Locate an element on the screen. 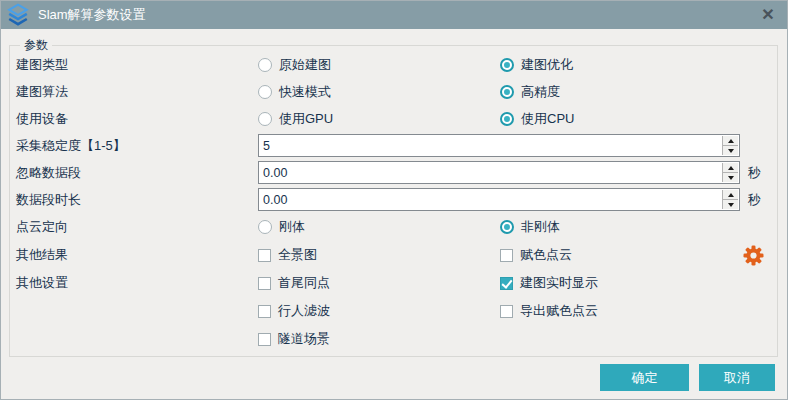 The width and height of the screenshot is (788, 400). radio-label: 刚体 is located at coordinates (292, 227).